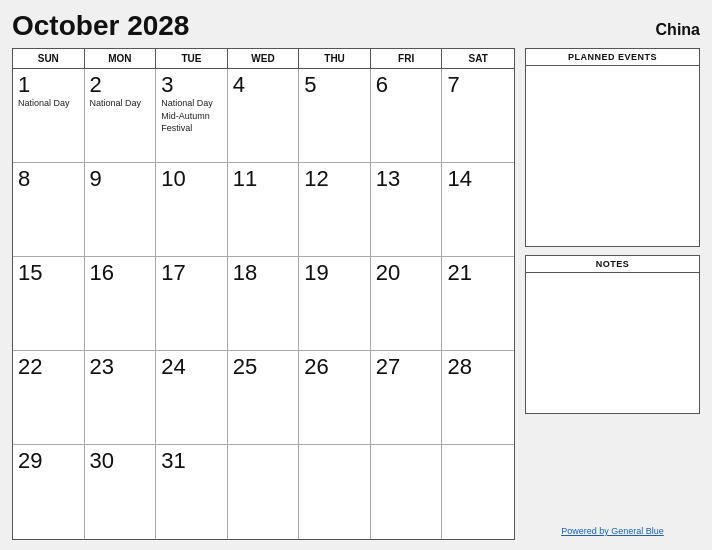 The width and height of the screenshot is (712, 550). Describe the element at coordinates (406, 179) in the screenshot. I see `date-number: 13` at that location.